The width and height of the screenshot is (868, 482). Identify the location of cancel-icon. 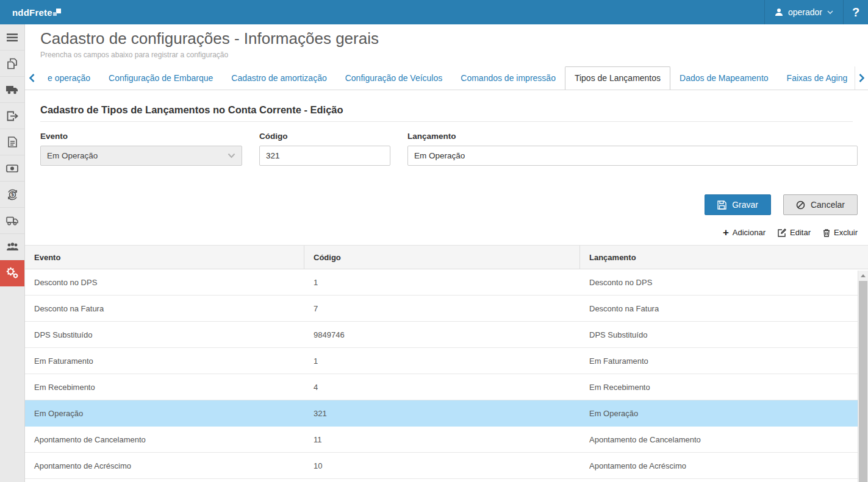
(800, 205).